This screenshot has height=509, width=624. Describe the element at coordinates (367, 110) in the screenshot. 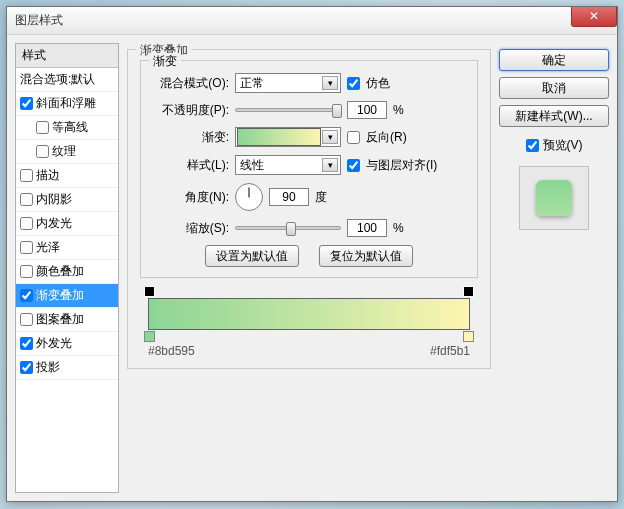

I see `opacity-input` at that location.